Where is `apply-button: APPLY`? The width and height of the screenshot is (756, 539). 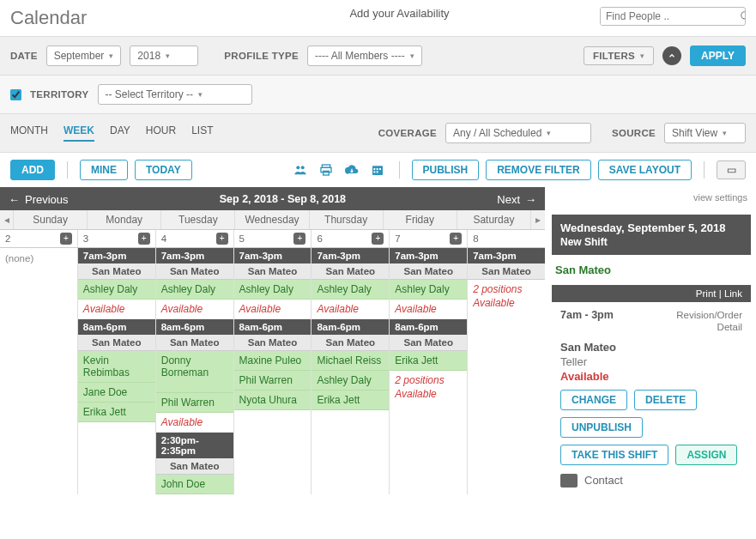 apply-button: APPLY is located at coordinates (717, 56).